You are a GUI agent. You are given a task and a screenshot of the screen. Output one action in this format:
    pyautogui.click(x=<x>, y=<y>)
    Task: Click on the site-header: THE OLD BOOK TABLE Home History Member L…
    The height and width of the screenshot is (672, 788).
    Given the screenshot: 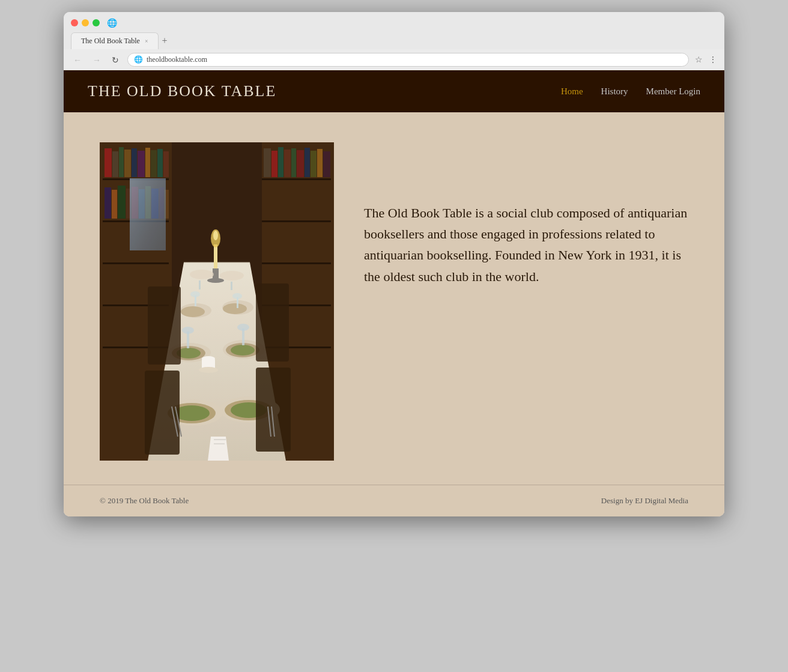 What is the action you would take?
    pyautogui.click(x=394, y=91)
    